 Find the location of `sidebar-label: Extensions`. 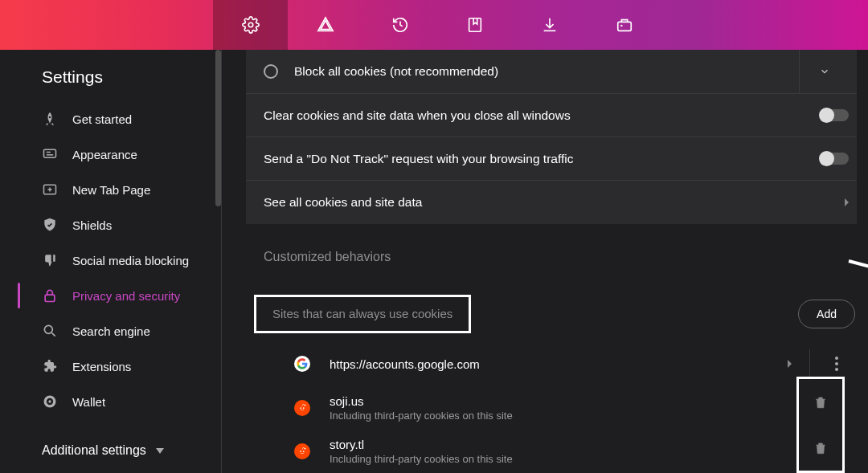

sidebar-label: Extensions is located at coordinates (101, 366).